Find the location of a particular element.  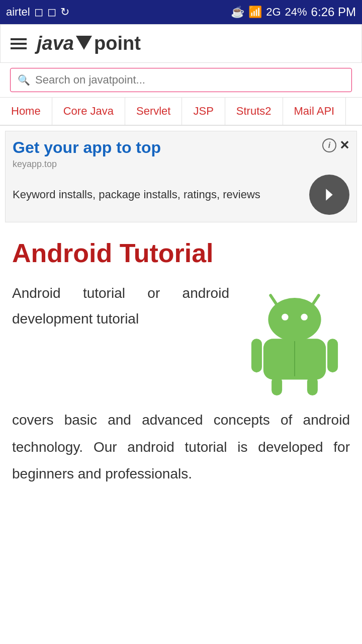

ad-close-icon: ✕ is located at coordinates (344, 145).